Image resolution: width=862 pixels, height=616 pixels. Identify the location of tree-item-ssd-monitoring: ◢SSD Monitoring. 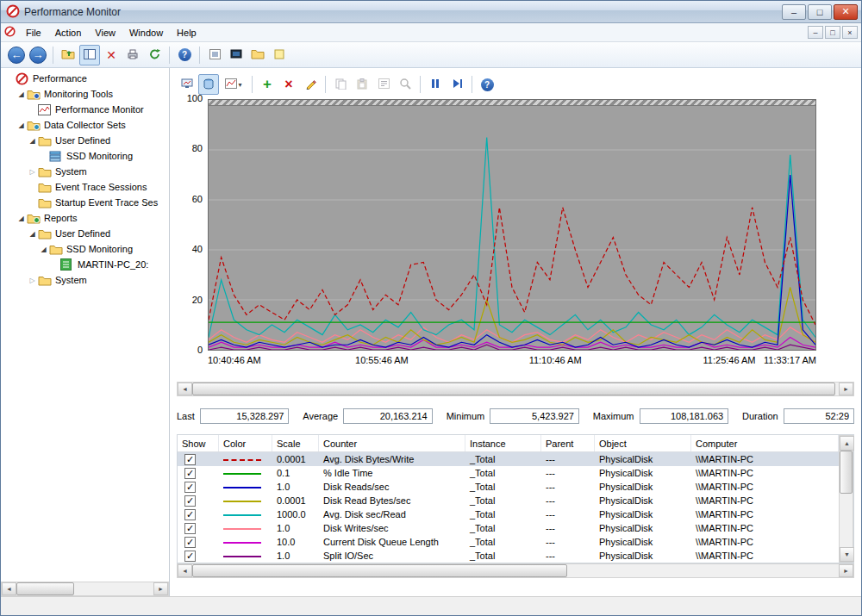
(84, 249).